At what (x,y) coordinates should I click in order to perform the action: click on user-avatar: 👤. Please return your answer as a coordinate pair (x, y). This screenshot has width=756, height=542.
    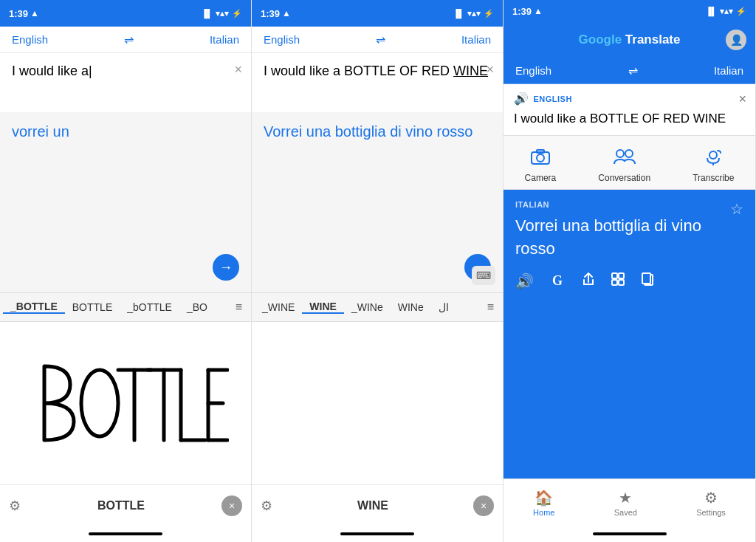
    Looking at the image, I should click on (736, 40).